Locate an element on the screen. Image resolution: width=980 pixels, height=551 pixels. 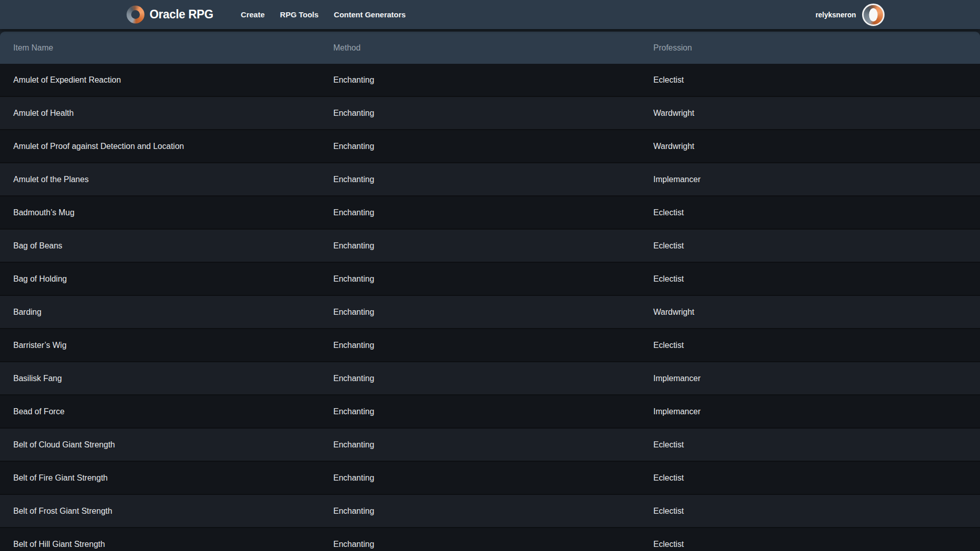
item-name-cell: Bead of Force is located at coordinates (174, 412).